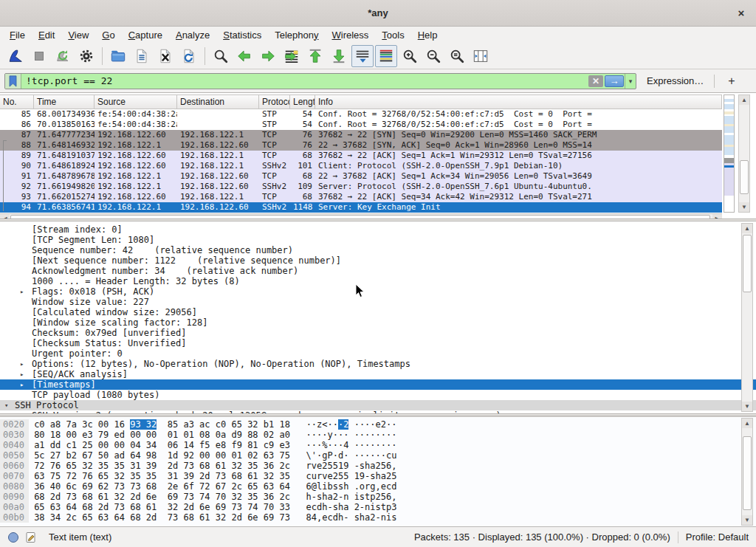  What do you see at coordinates (361, 176) in the screenshot?
I see `packet-row-91: 9171.648789678192.168.122.1192.168.122.6…` at bounding box center [361, 176].